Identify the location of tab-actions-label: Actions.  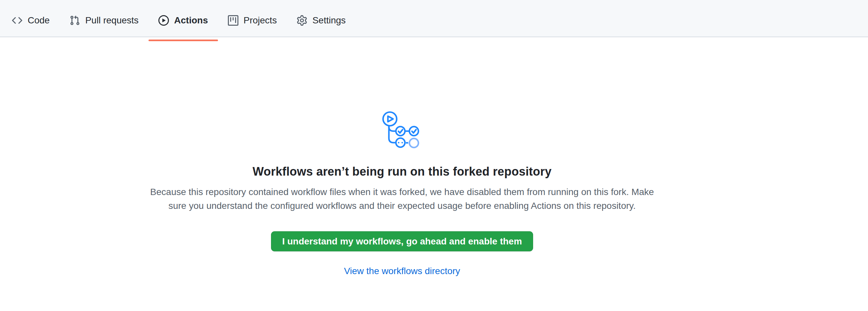
(191, 20).